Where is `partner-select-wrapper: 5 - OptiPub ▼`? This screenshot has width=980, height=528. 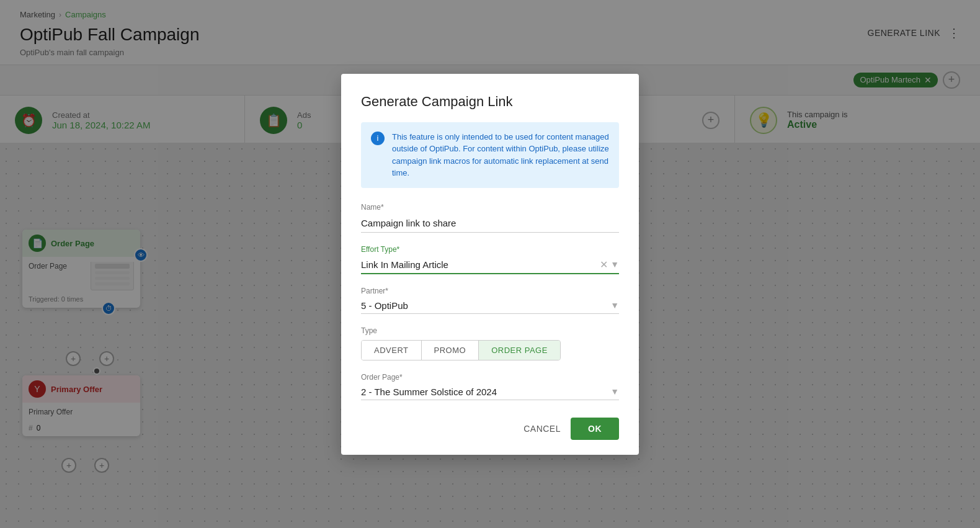
partner-select-wrapper: 5 - OptiPub ▼ is located at coordinates (490, 306).